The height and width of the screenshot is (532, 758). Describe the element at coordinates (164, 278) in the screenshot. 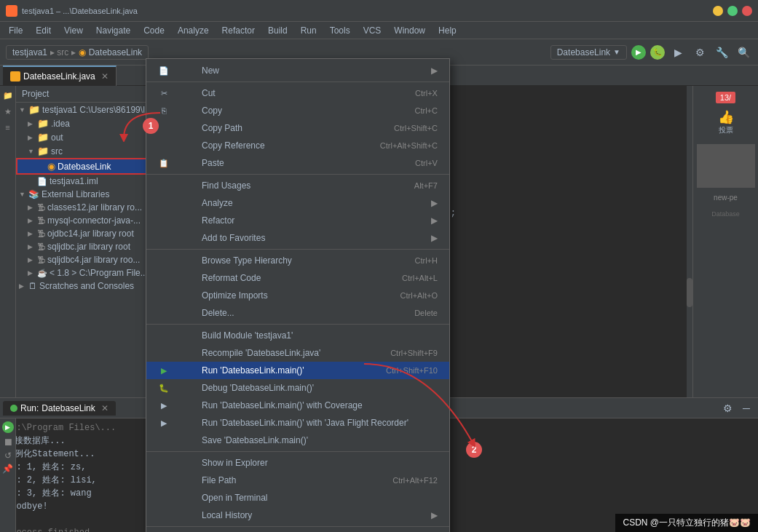

I see `reformat-icon` at that location.